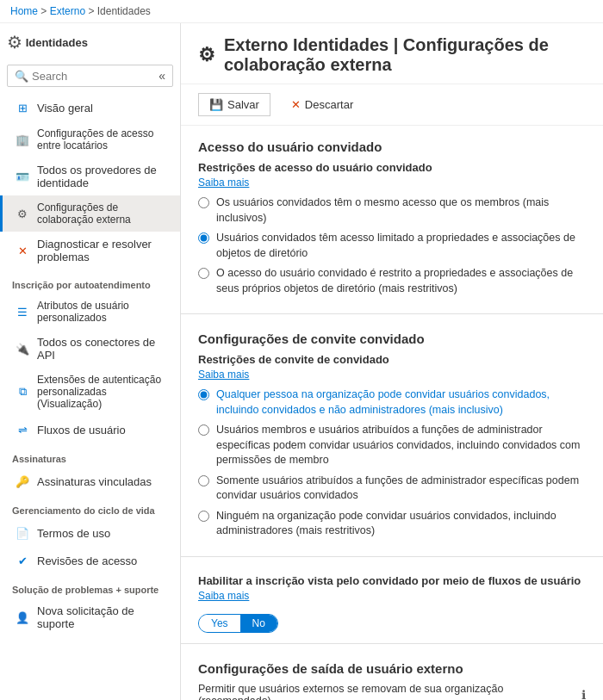  What do you see at coordinates (124, 11) in the screenshot?
I see `breadcrumb-current: Identidades` at bounding box center [124, 11].